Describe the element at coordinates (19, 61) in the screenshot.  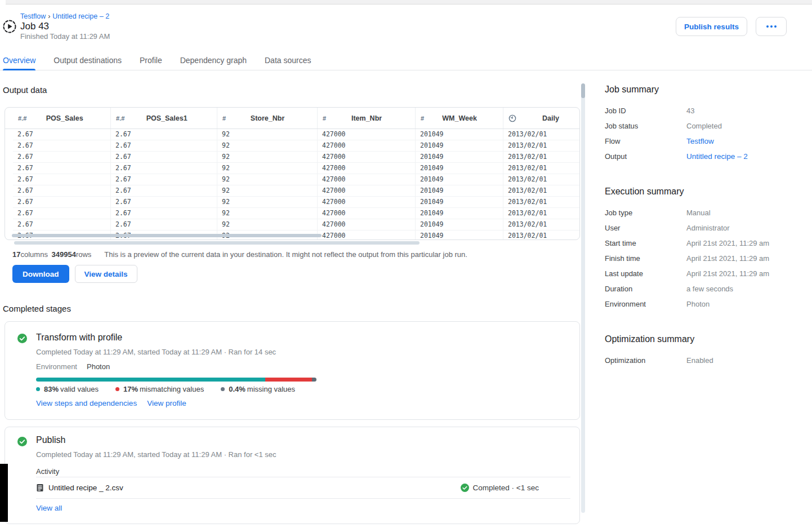
I see `tab-overview: Overview` at that location.